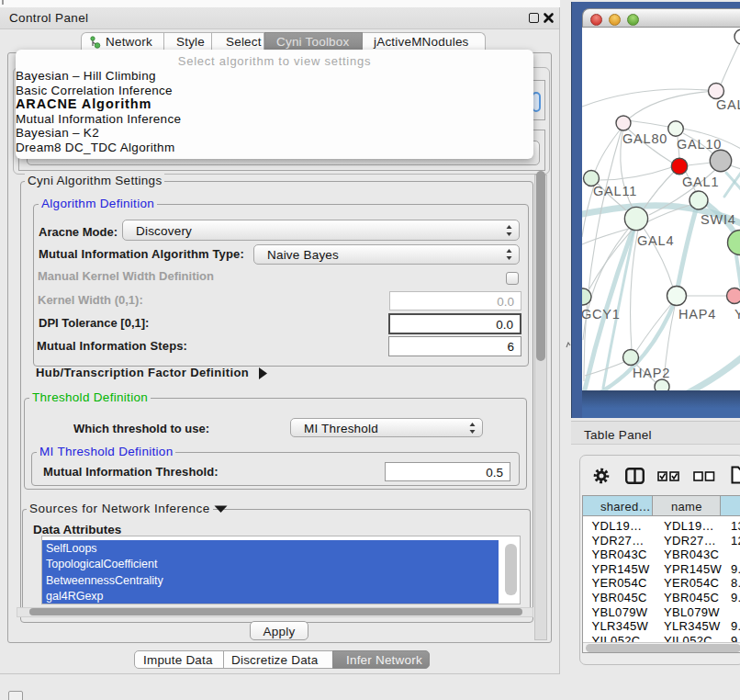 This screenshot has height=700, width=740. What do you see at coordinates (718, 220) in the screenshot?
I see `svg-text: SWI4` at bounding box center [718, 220].